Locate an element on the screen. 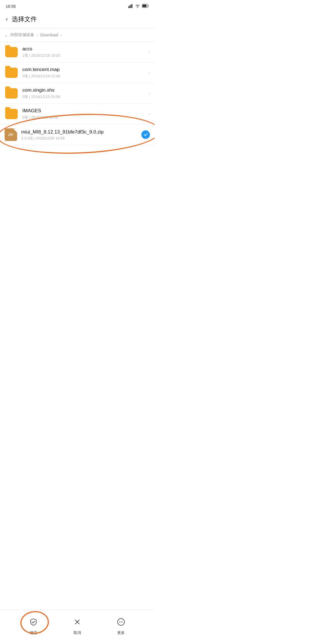 The width and height of the screenshot is (309, 644). breadcrumb-sep-2: › is located at coordinates (61, 35).